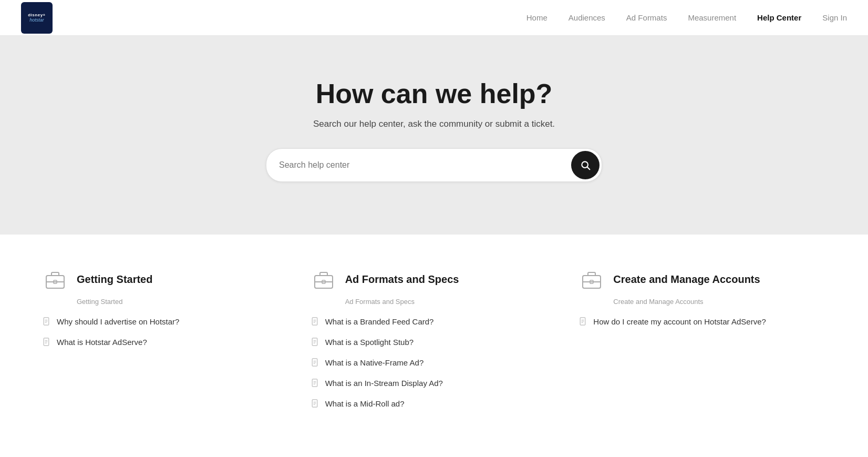  Describe the element at coordinates (712, 18) in the screenshot. I see `nav-measurement: Measurement` at that location.